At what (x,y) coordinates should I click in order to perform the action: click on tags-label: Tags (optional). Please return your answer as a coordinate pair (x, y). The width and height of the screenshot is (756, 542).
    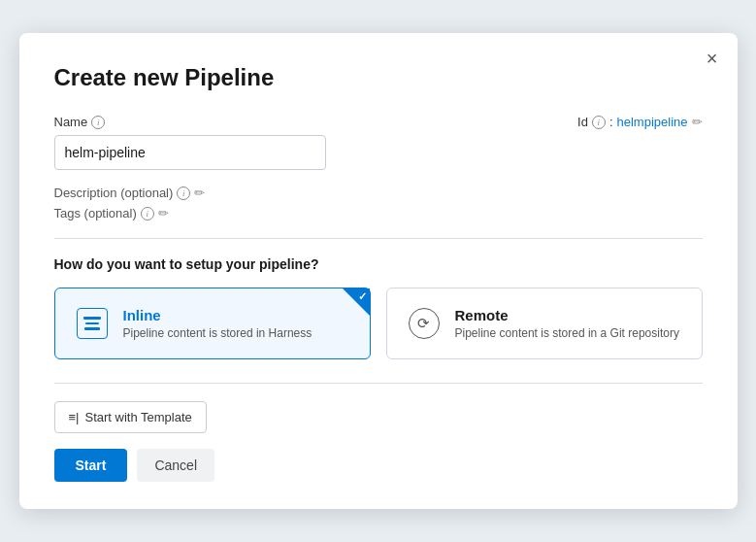
    Looking at the image, I should click on (95, 214).